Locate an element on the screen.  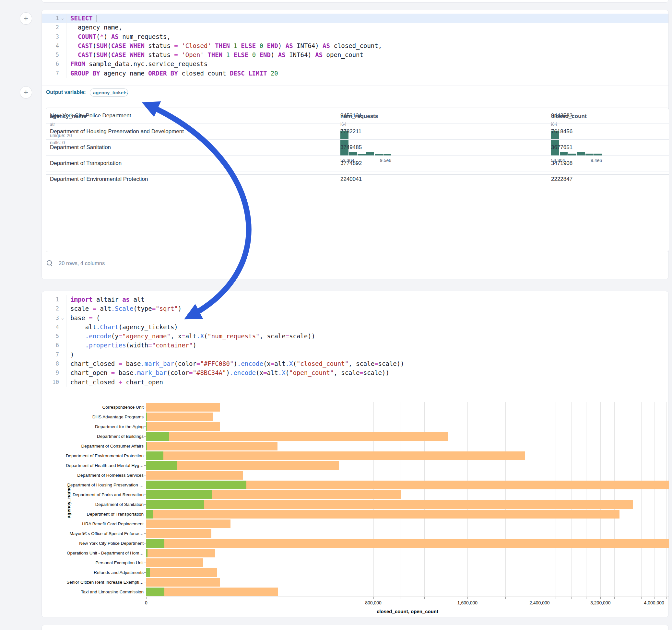
y-axis-category-label: Personal Exemption Unit is located at coordinates (93, 563).